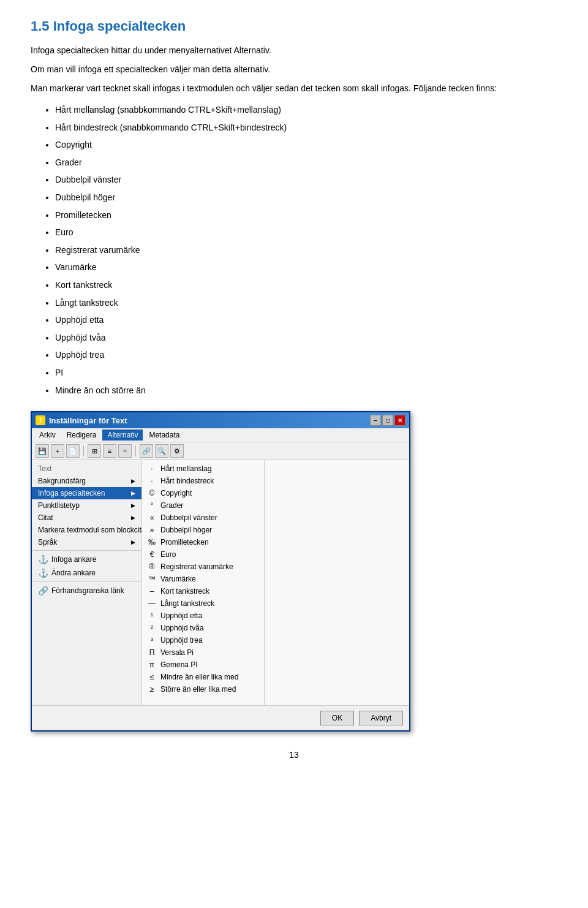  What do you see at coordinates (203, 603) in the screenshot?
I see `middle-item-11: —Långt tankstreck` at bounding box center [203, 603].